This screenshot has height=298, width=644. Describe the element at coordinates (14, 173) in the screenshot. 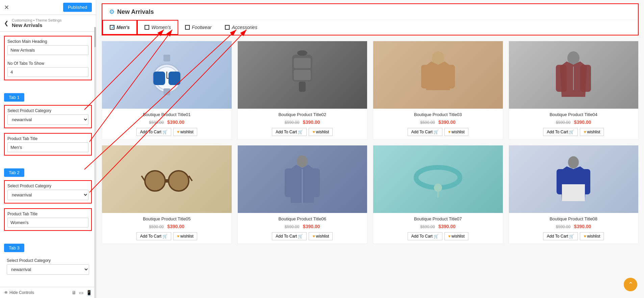

I see `tab2-button: Tab 2` at that location.